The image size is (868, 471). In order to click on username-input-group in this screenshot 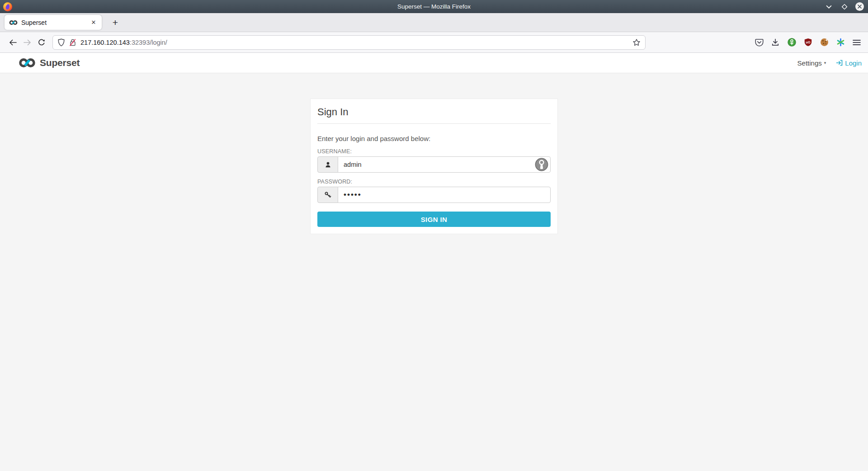, I will do `click(434, 165)`.